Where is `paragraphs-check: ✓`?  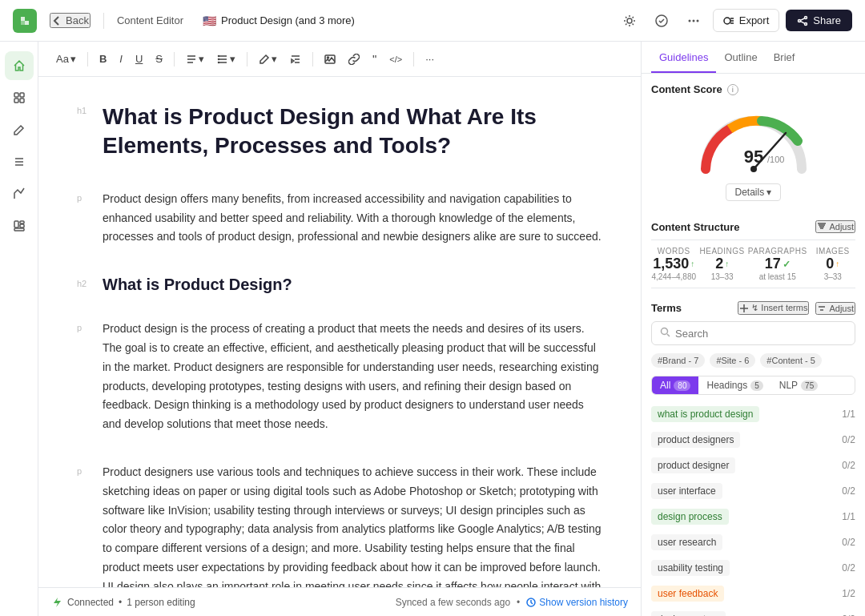 paragraphs-check: ✓ is located at coordinates (787, 264).